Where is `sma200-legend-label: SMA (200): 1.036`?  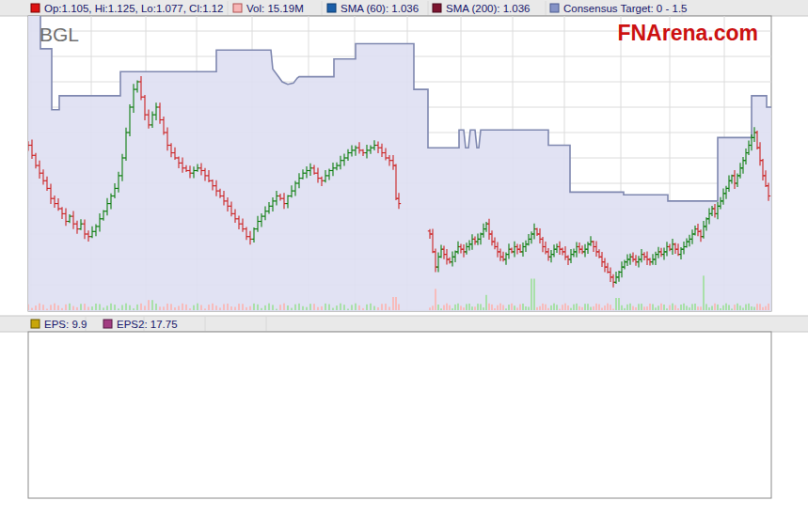
sma200-legend-label: SMA (200): 1.036 is located at coordinates (488, 8).